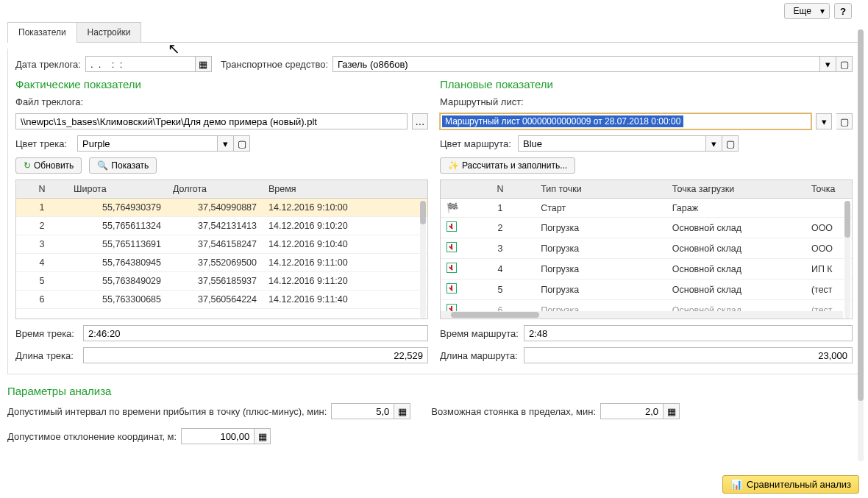 The image size is (868, 498). What do you see at coordinates (345, 244) in the screenshot?
I see `cell-time: 14.12.2016 9:10:40` at bounding box center [345, 244].